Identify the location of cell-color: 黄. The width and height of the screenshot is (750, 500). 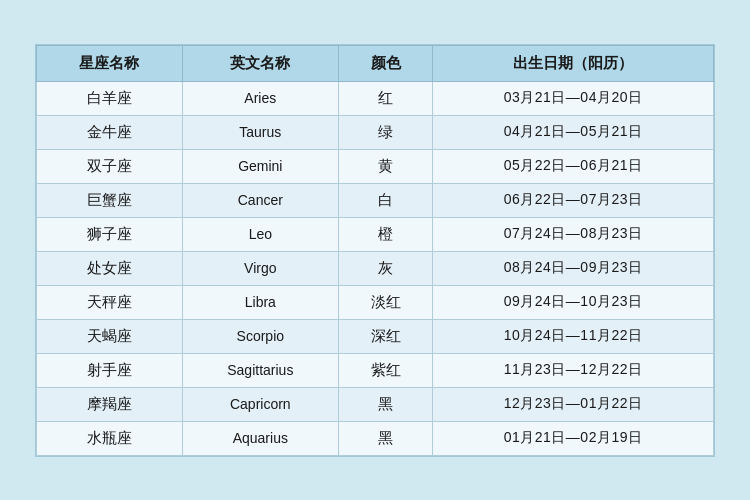
(385, 166).